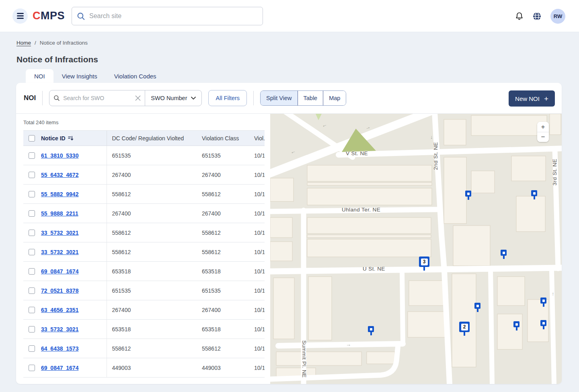  I want to click on select-all-checkbox, so click(32, 138).